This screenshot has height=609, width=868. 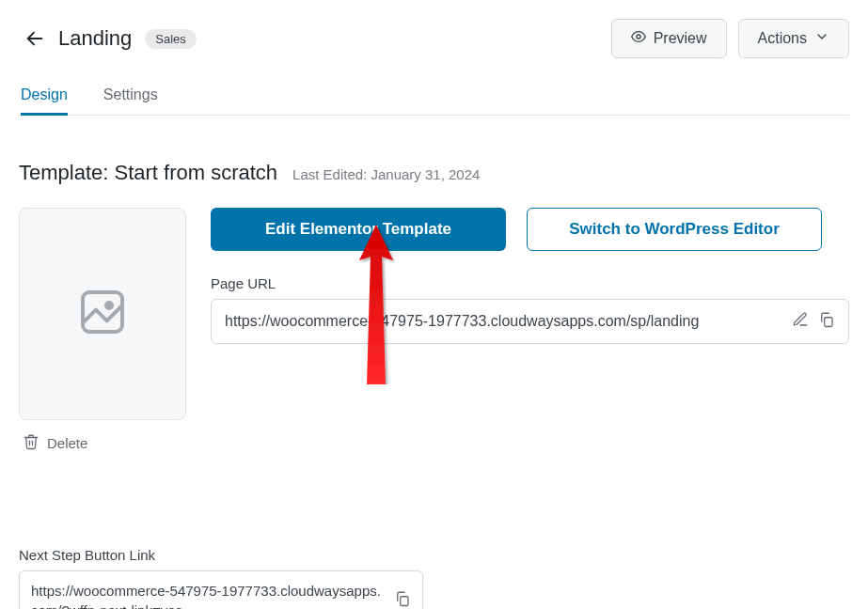 I want to click on actions-label: Actions, so click(x=782, y=39).